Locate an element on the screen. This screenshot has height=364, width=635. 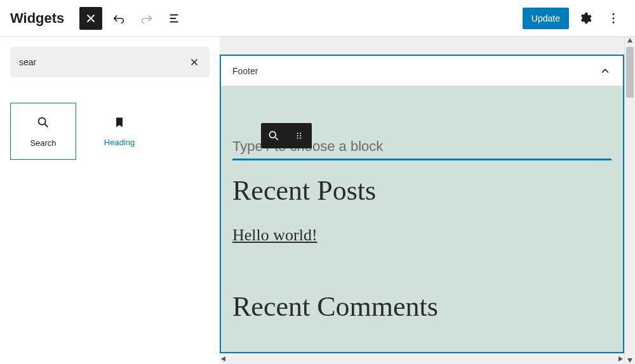
drag-handle-icon is located at coordinates (299, 136).